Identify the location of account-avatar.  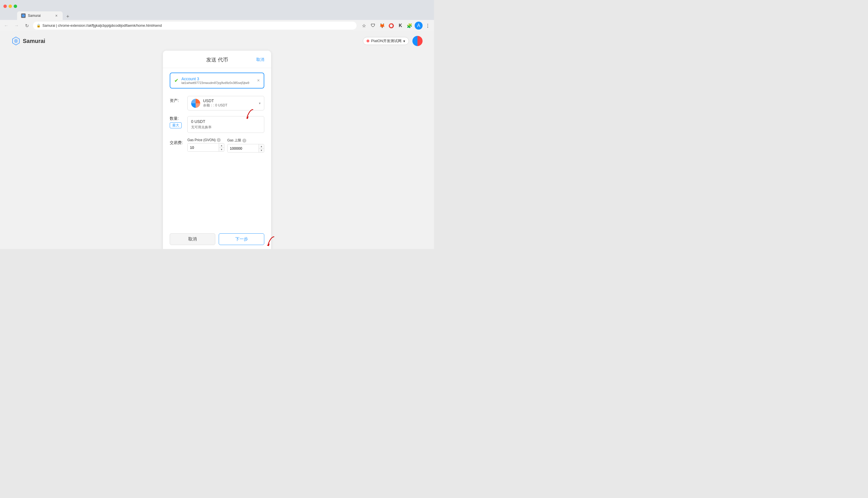
(418, 41).